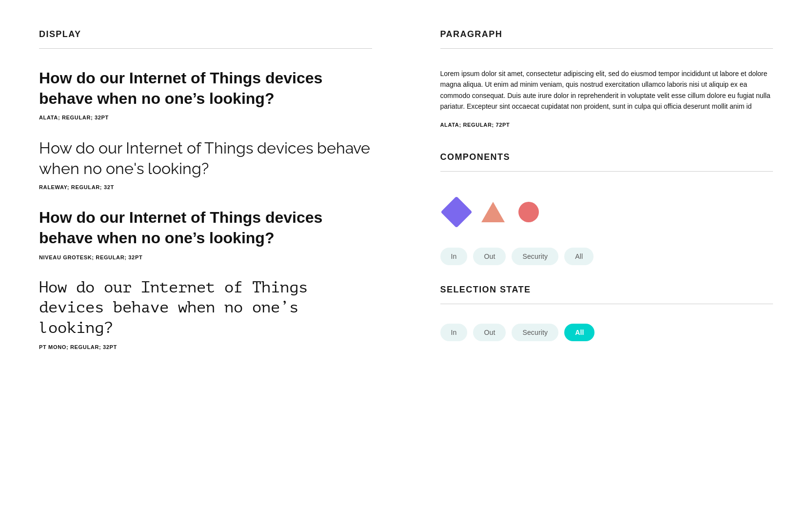 The image size is (812, 524). What do you see at coordinates (206, 257) in the screenshot?
I see `niveau-label: NIVEAU GROTESK; REGULAR; 32PT` at bounding box center [206, 257].